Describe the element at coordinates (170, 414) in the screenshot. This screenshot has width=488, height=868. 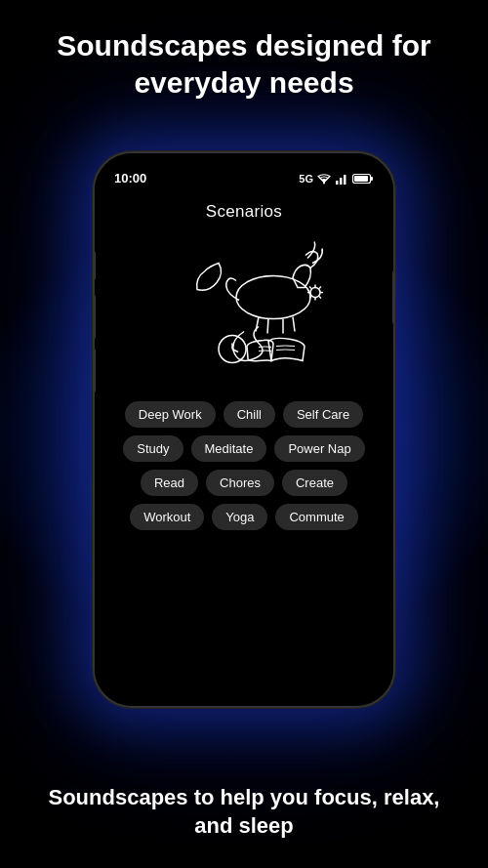
I see `tag-deep-work: Deep Work` at that location.